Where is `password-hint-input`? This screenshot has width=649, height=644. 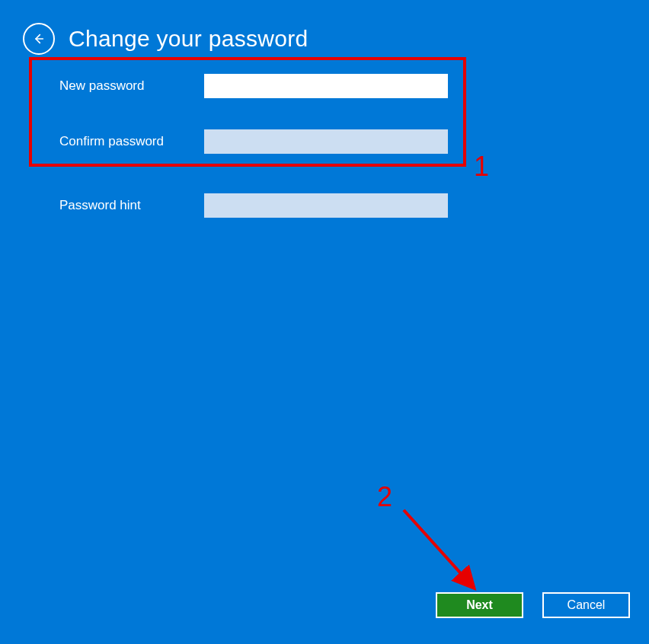 password-hint-input is located at coordinates (326, 206).